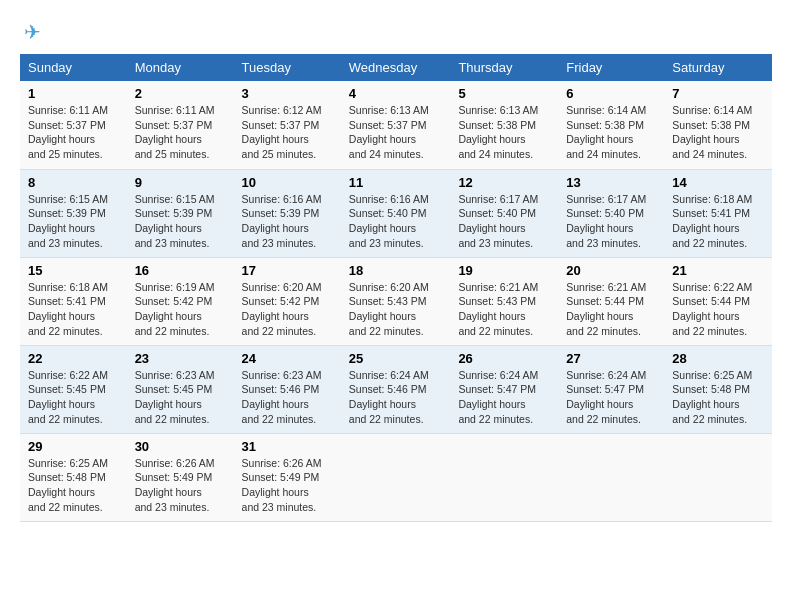 The width and height of the screenshot is (792, 612). What do you see at coordinates (611, 301) in the screenshot?
I see `calendar-cell: 20 Sunrise: 6:21 AM Sunset: 5:44 PM Dayl…` at bounding box center [611, 301].